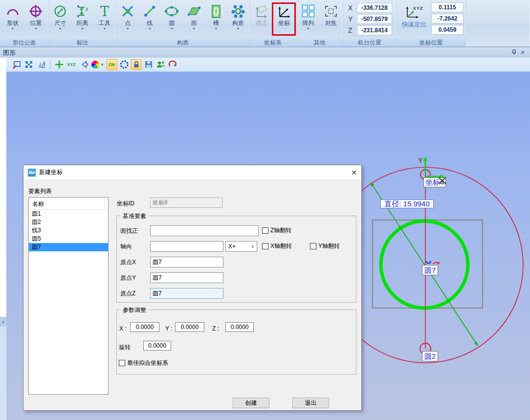 Image resolution: width=530 pixels, height=420 pixels. Describe the element at coordinates (83, 17) in the screenshot. I see `distance-button: z 距离 ▼` at that location.